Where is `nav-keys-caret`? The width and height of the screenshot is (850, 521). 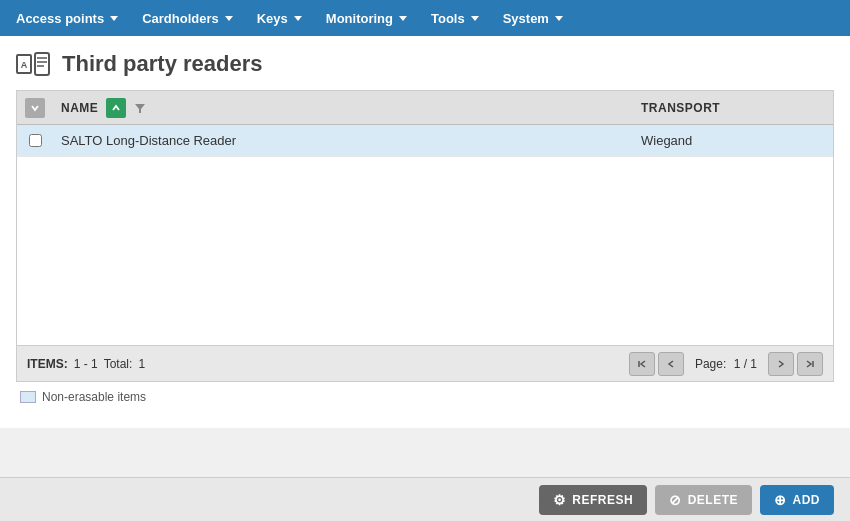 nav-keys-caret is located at coordinates (298, 18).